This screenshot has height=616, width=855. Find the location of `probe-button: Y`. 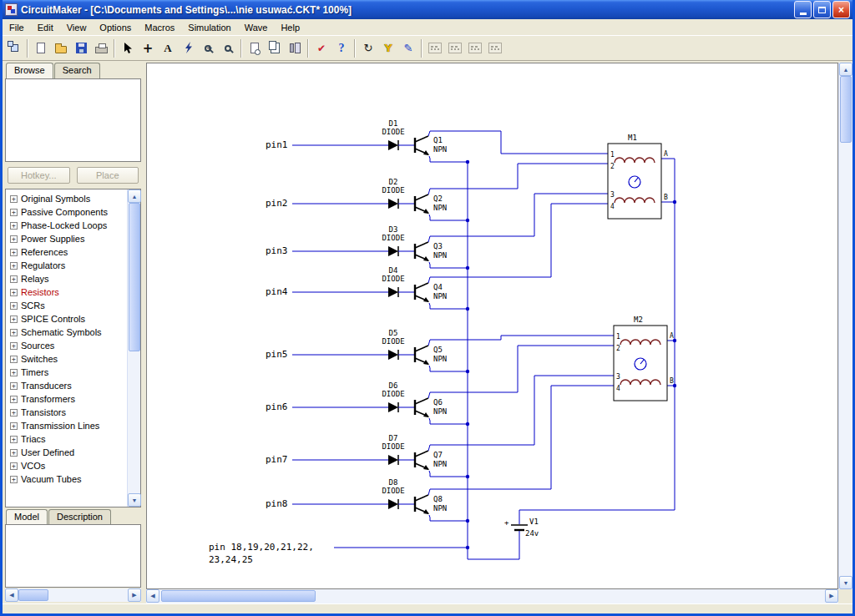

probe-button: Y is located at coordinates (388, 48).